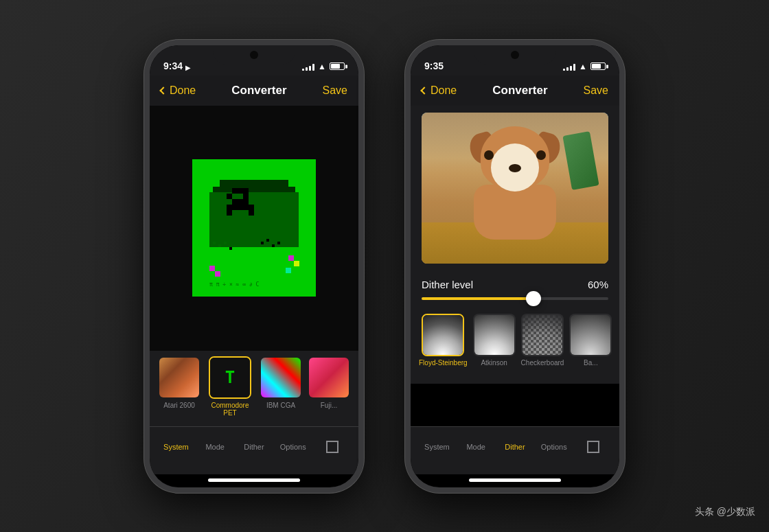 The height and width of the screenshot is (532, 769). What do you see at coordinates (281, 383) in the screenshot?
I see `thumbnail-item-ibm: IBM CGA` at bounding box center [281, 383].